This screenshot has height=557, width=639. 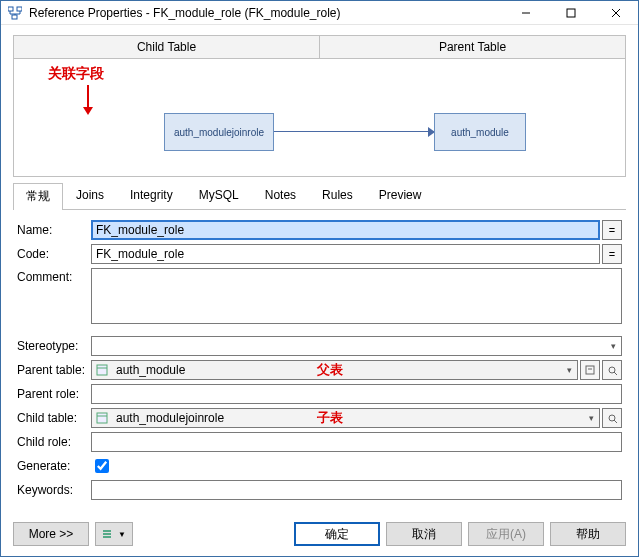 What do you see at coordinates (88, 100) in the screenshot?
I see `annotation-arrow-icon` at bounding box center [88, 100].